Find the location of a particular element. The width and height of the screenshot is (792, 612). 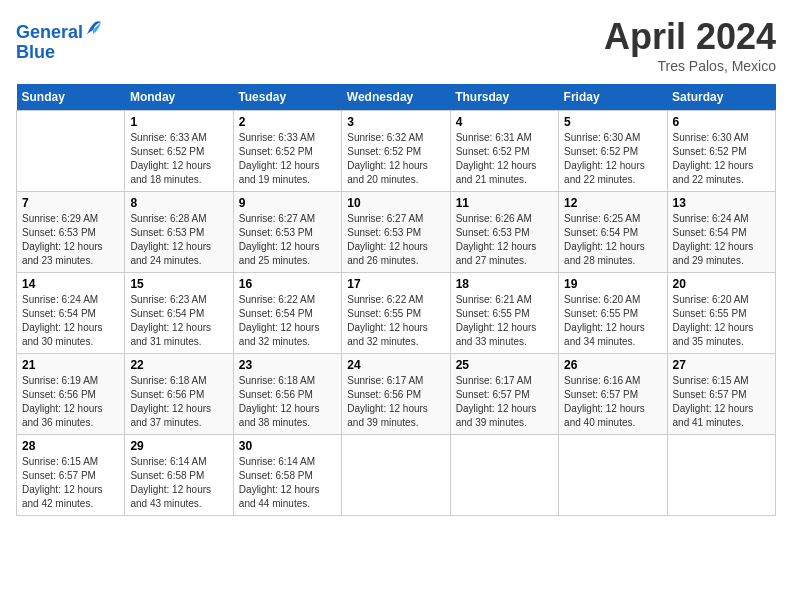

sunrise-text: Sunrise: 6:30 AM is located at coordinates (711, 138).